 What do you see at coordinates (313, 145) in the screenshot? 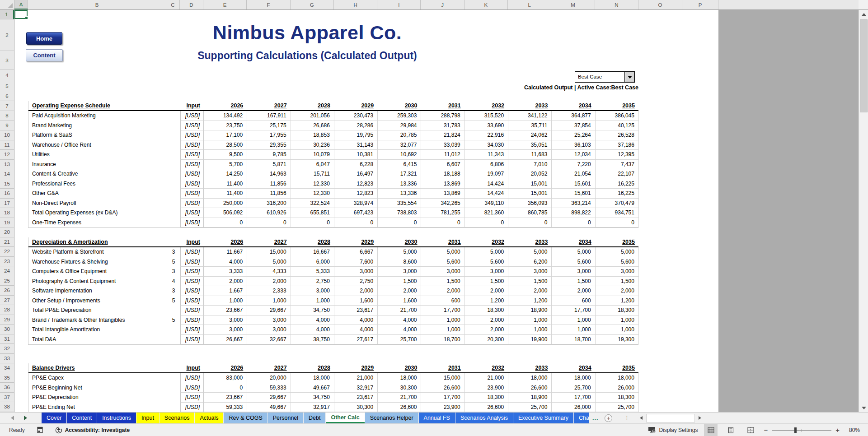
I see `value-cell: 30,236` at bounding box center [313, 145].